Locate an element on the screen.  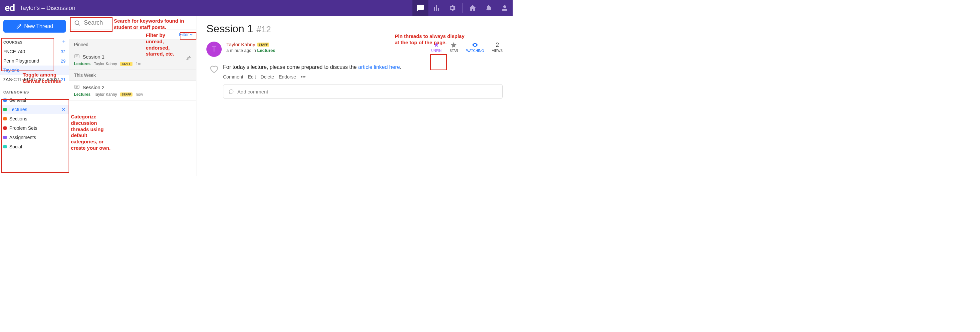
filter-button: Filter is located at coordinates (186, 34).